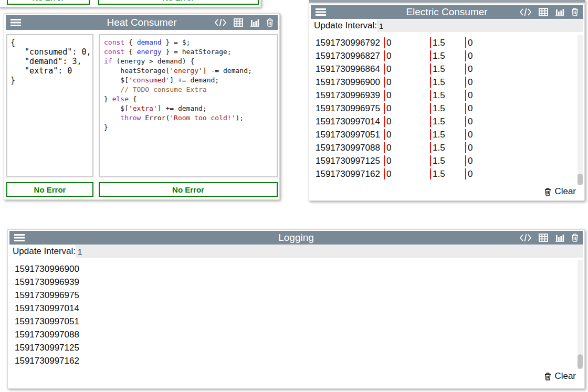 This screenshot has height=392, width=588. Describe the element at coordinates (293, 335) in the screenshot. I see `log-entry: 1591730997088` at that location.